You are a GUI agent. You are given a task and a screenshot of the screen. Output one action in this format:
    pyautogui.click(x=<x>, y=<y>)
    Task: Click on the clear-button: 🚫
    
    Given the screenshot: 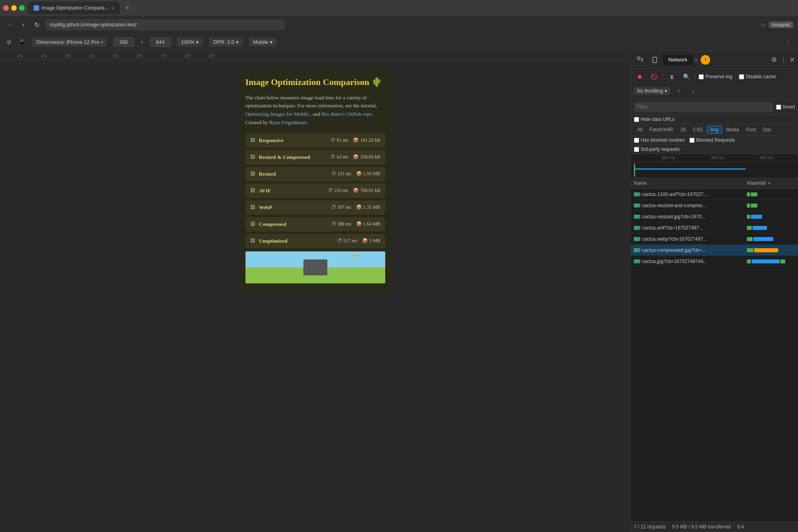 What is the action you would take?
    pyautogui.click(x=654, y=77)
    